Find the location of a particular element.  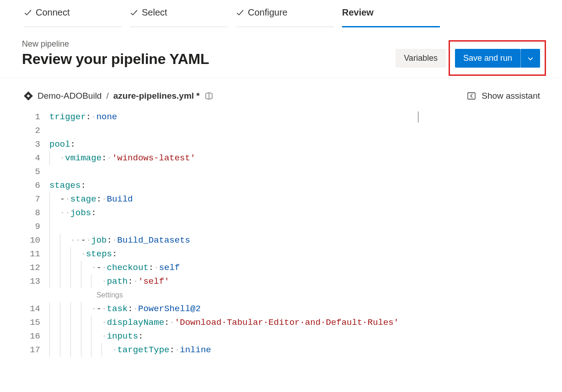

breadcrumb-file: azure-pipelines.yml * is located at coordinates (156, 96).